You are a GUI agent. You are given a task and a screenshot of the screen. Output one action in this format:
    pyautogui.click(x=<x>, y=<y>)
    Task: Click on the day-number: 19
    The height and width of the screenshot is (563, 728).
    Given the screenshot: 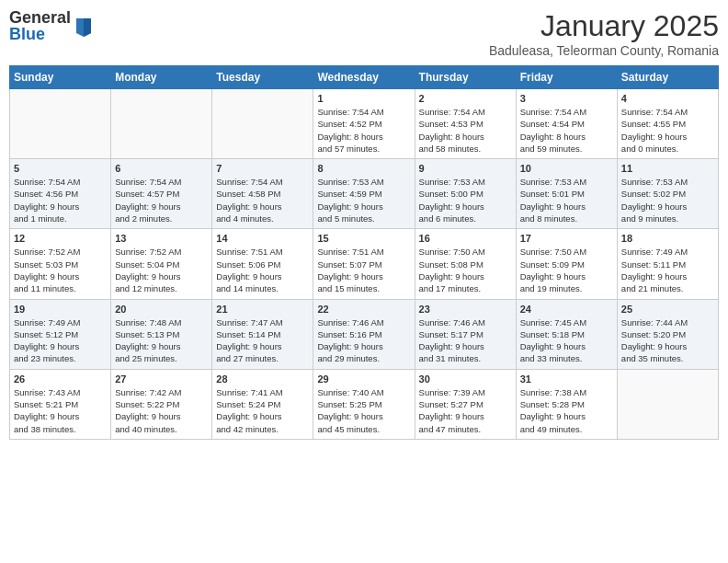 What is the action you would take?
    pyautogui.click(x=61, y=309)
    